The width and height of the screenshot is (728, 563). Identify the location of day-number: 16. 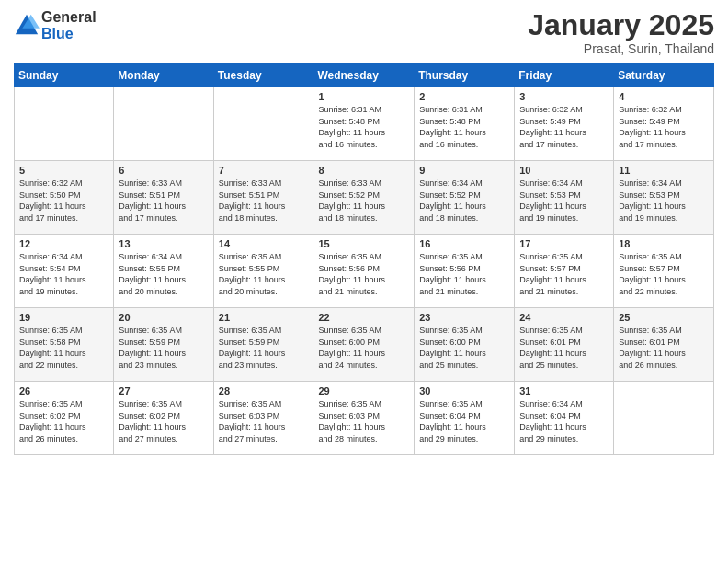
(464, 244).